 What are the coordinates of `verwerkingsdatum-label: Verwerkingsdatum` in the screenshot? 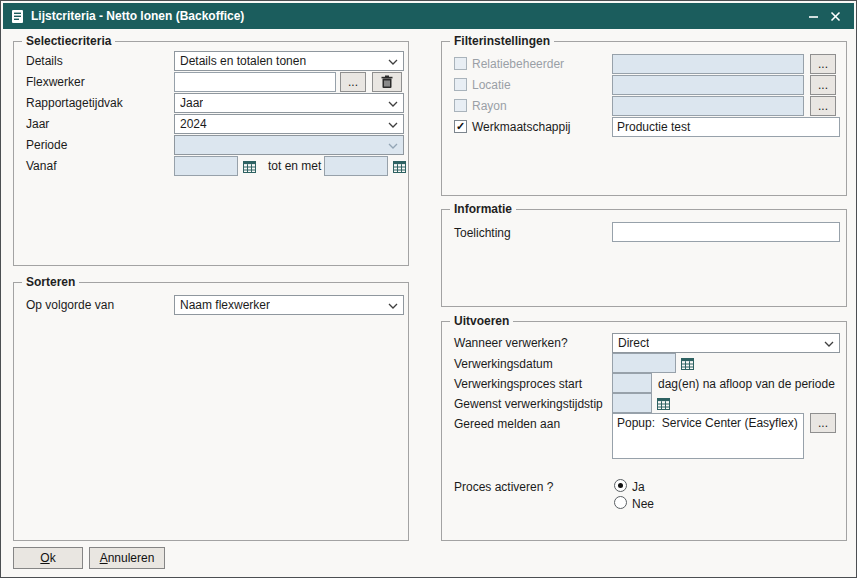 It's located at (504, 364).